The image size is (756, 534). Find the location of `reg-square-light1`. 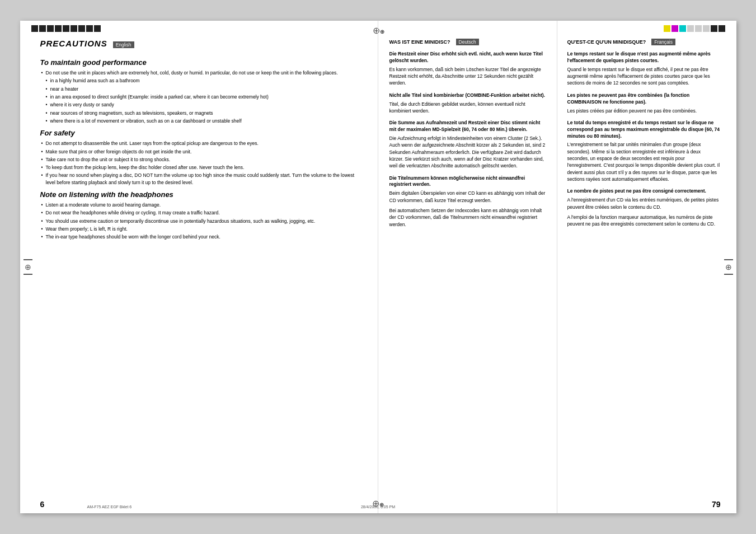

reg-square-light1 is located at coordinates (691, 29).